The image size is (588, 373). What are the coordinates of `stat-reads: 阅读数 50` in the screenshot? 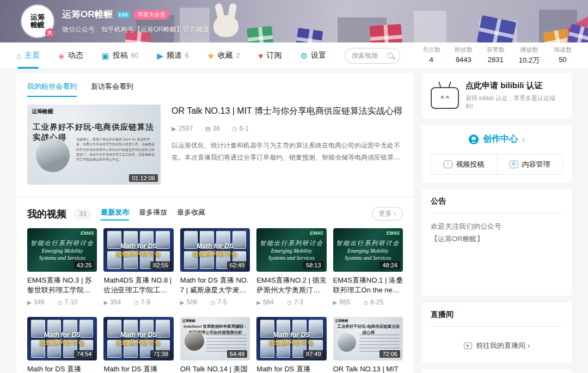 It's located at (563, 56).